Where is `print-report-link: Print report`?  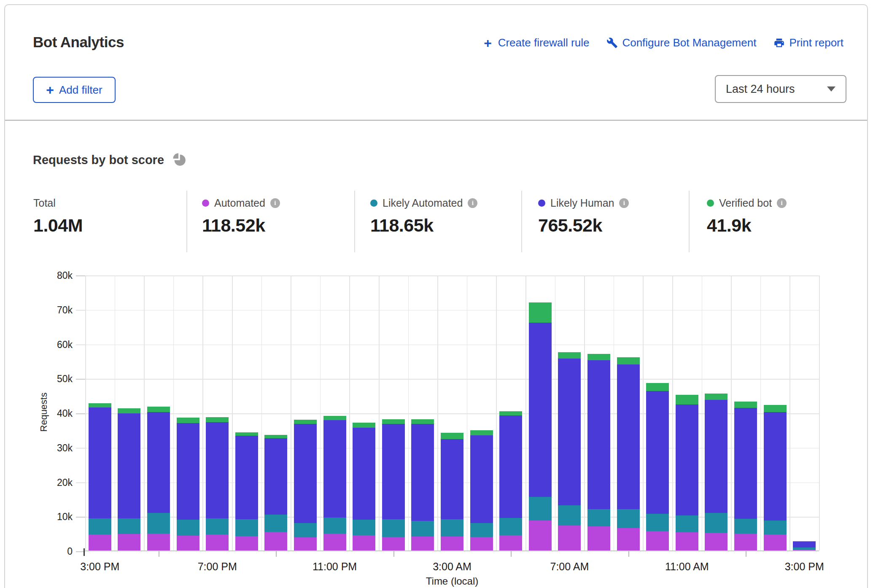 print-report-link: Print report is located at coordinates (808, 43).